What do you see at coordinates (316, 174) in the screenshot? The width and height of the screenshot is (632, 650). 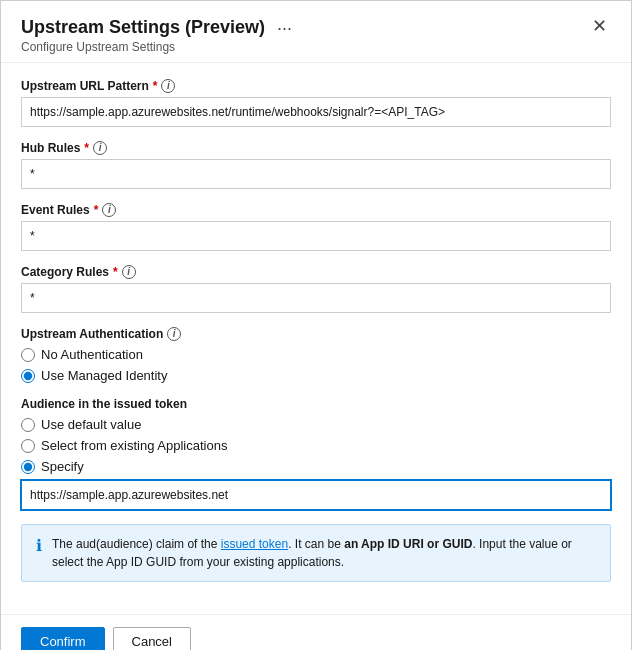 I see `hub-rules-input` at bounding box center [316, 174].